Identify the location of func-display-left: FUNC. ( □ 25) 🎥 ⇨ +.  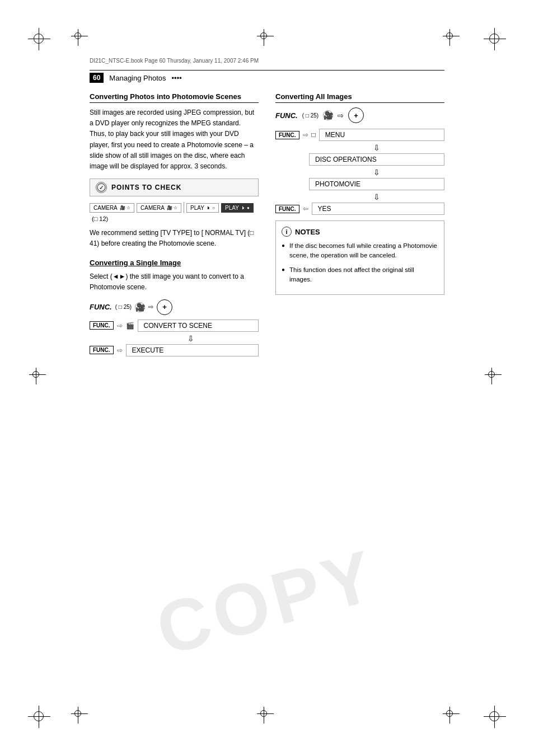
(174, 307).